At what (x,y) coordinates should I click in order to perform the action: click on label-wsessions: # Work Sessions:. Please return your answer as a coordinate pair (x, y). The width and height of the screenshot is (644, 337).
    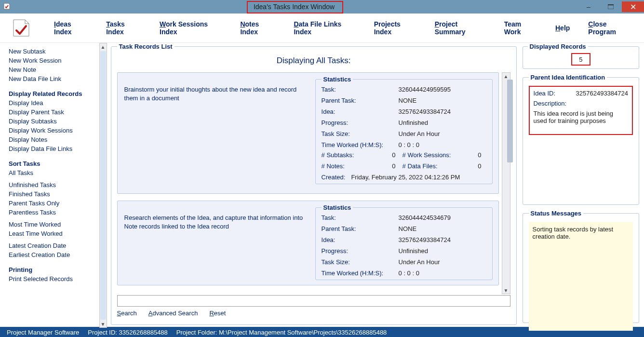
    Looking at the image, I should click on (436, 155).